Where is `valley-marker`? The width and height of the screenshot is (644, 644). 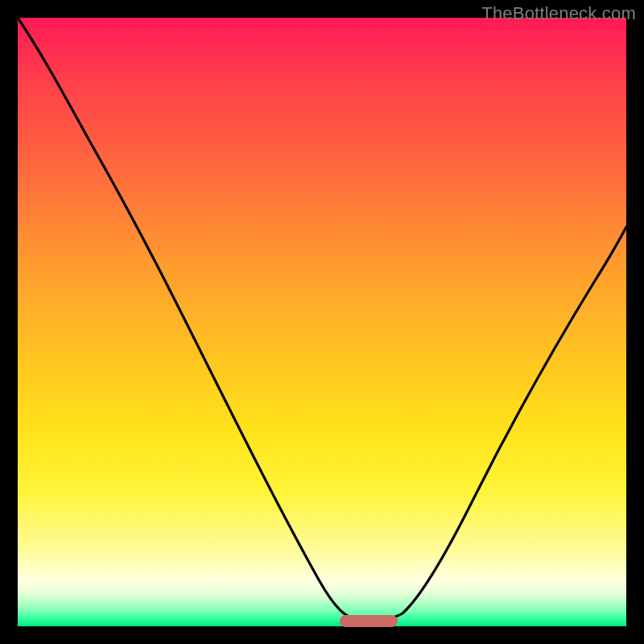 valley-marker is located at coordinates (369, 621).